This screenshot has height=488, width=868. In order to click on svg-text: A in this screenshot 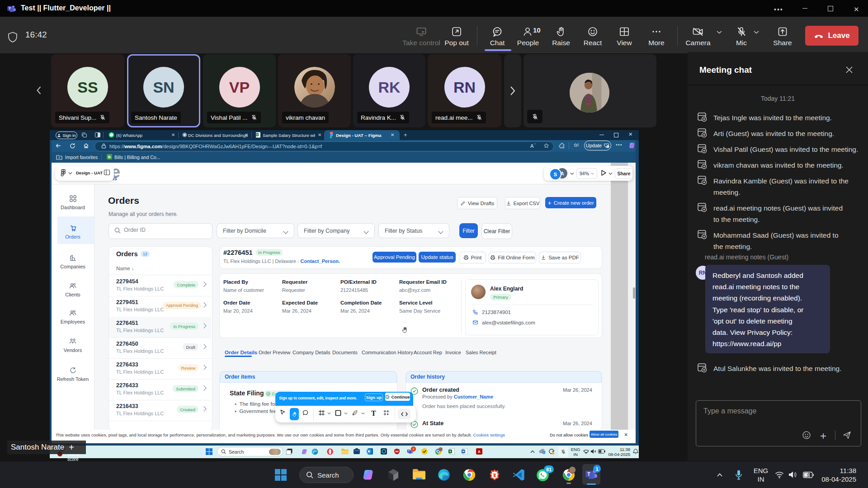, I will do `click(479, 452)`.